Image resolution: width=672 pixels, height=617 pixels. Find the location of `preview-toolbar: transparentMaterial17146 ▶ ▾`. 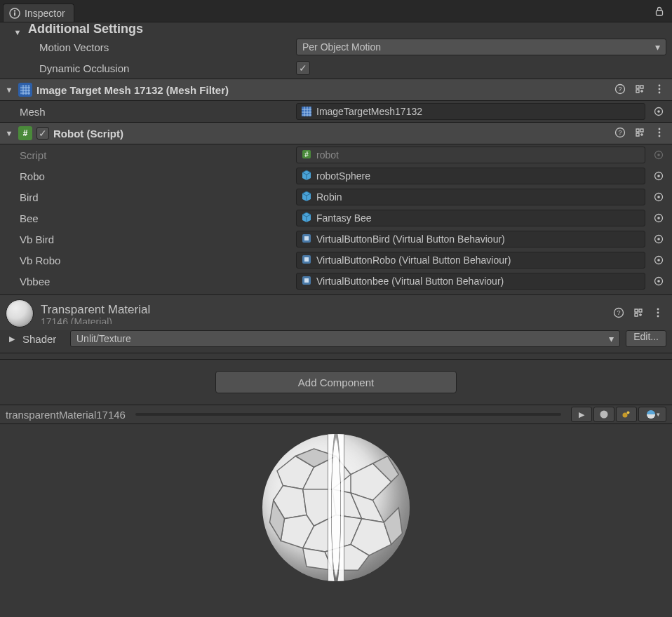

preview-toolbar: transparentMaterial17146 ▶ ▾ is located at coordinates (336, 414).